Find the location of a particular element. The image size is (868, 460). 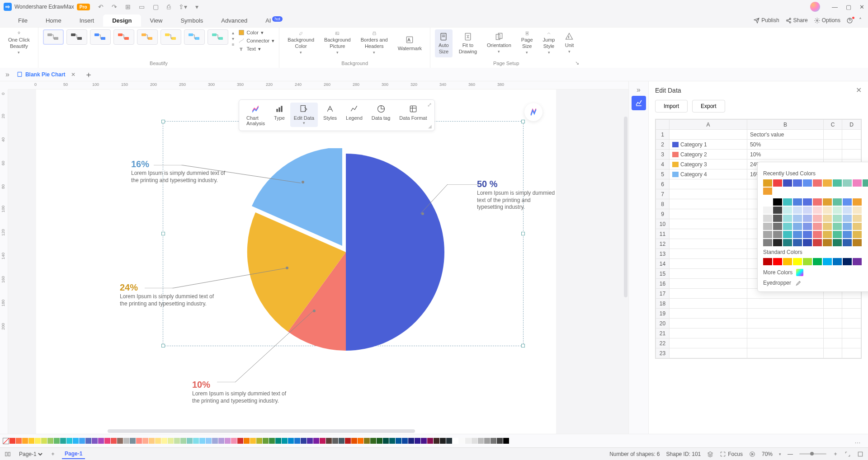

unit-button: !Unit▾ is located at coordinates (569, 43).